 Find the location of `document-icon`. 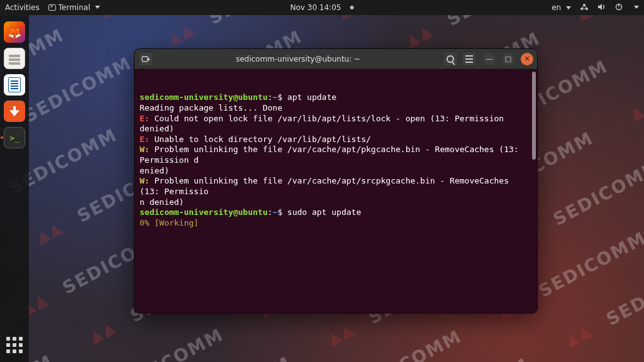

document-icon is located at coordinates (14, 85).